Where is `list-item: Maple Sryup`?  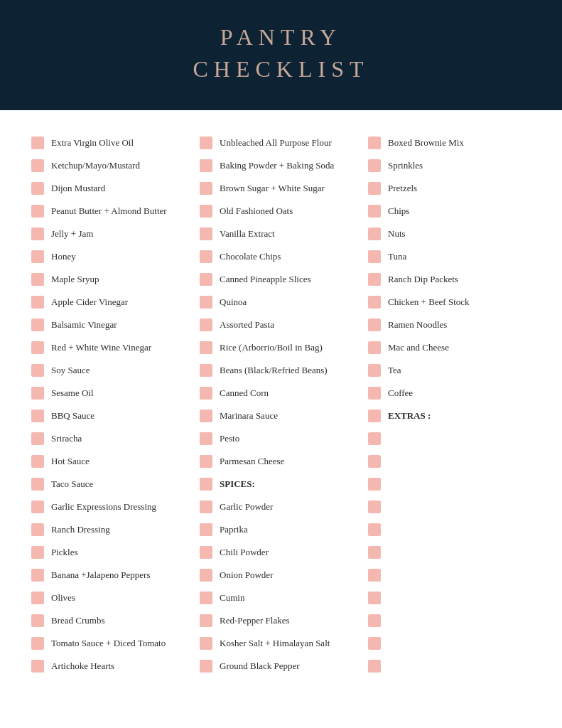 list-item: Maple Sryup is located at coordinates (112, 279).